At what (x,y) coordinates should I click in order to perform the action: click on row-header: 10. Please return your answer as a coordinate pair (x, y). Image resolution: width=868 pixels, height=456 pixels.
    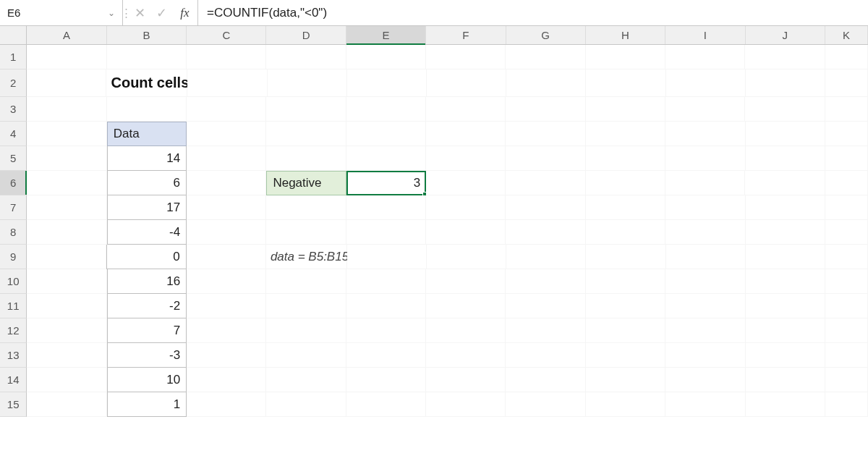
    Looking at the image, I should click on (13, 282).